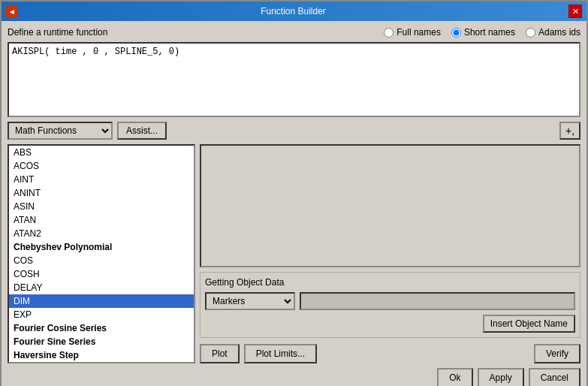  I want to click on object-name-field, so click(437, 301).